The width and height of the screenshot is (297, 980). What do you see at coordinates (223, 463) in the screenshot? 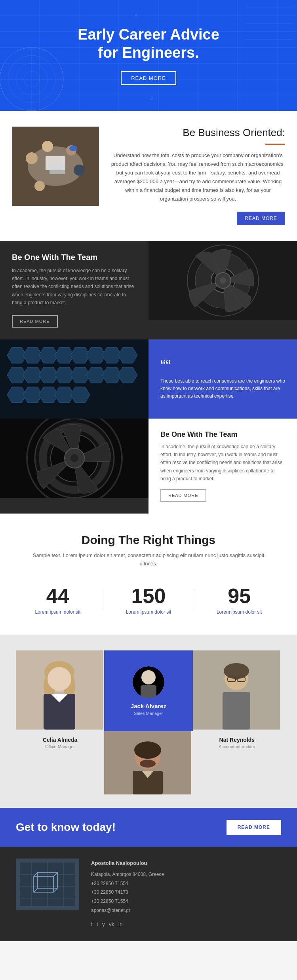
I see `team-body-2: In academe, the pursuit of knowledge can…` at bounding box center [223, 463].